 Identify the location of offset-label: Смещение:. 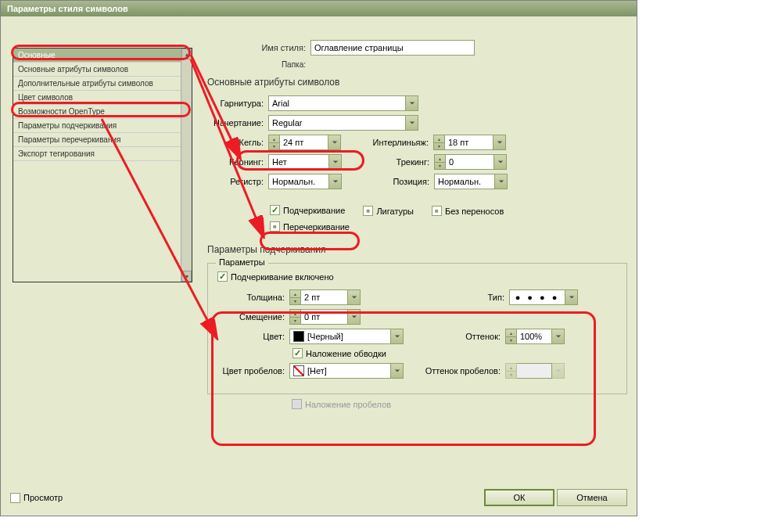
(253, 317).